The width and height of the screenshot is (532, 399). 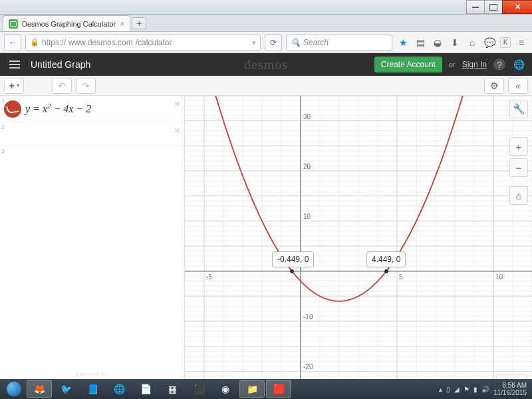 What do you see at coordinates (252, 389) in the screenshot?
I see `taskbar-app-explorer: 📁` at bounding box center [252, 389].